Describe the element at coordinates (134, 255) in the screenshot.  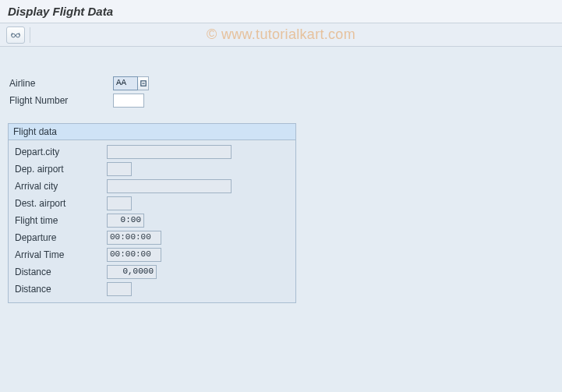
I see `arrival-time-field: 00:00:00` at that location.